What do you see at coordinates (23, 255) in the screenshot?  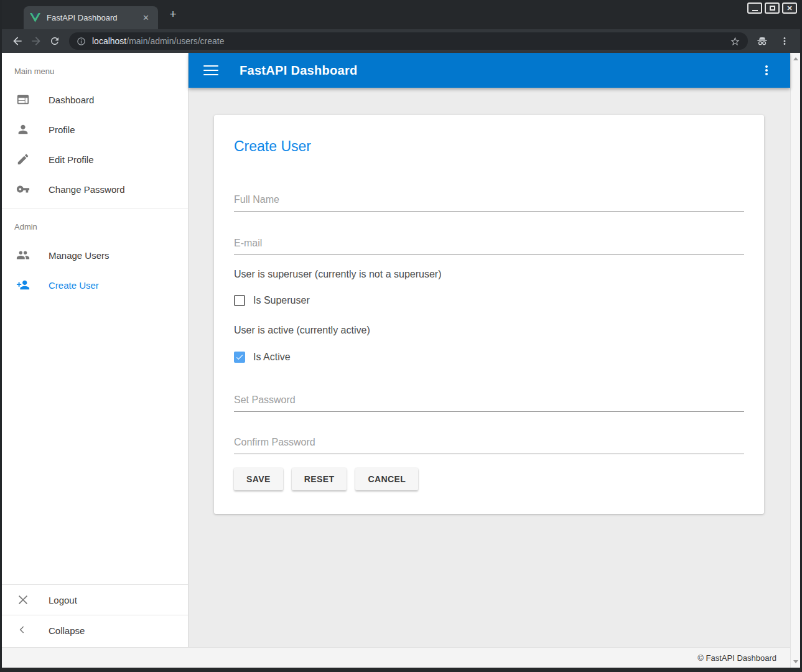 I see `people-icon` at bounding box center [23, 255].